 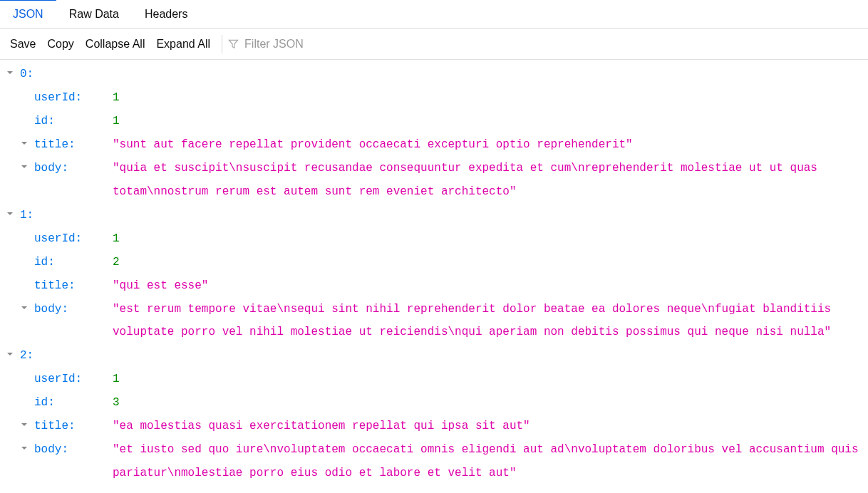 I want to click on tree-row-index: 2:, so click(x=434, y=356).